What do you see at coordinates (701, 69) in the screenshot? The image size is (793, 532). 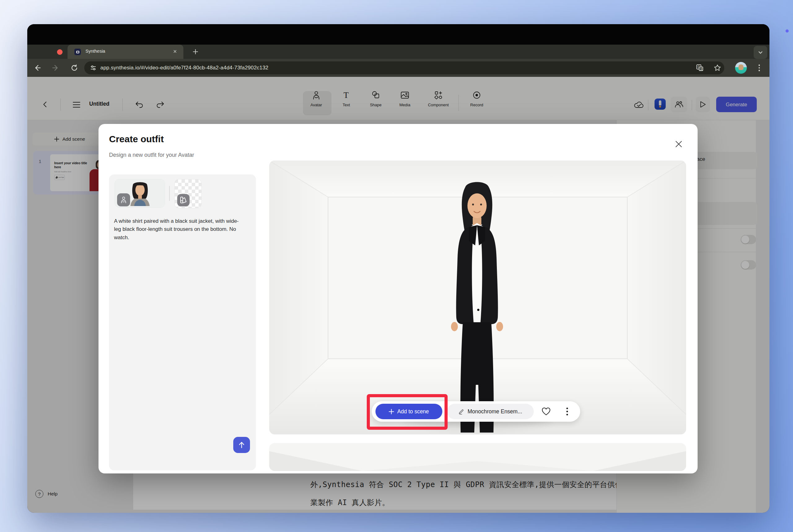 I see `svg-text: 文` at bounding box center [701, 69].